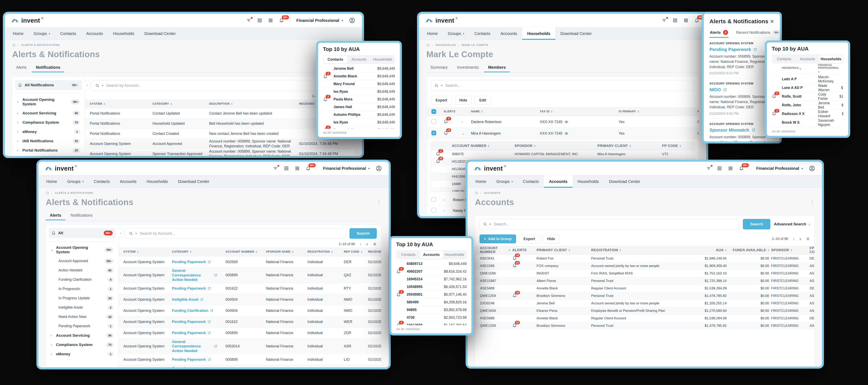 The width and height of the screenshot is (868, 385). Describe the element at coordinates (807, 97) in the screenshot. I see `list-item: 2 Rolfe, Scott Cody Fisher $1,100,000.00` at that location.